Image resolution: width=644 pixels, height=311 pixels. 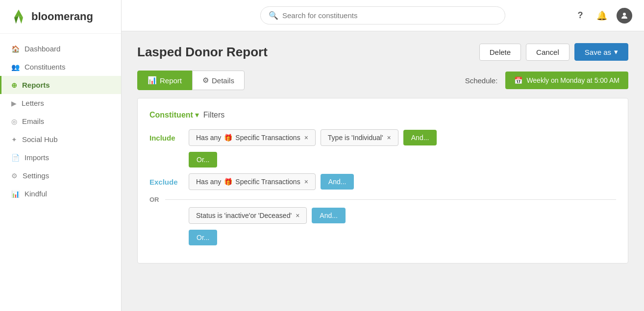 I want to click on exclude-filter-row: Exclude Has any 🎁 Specific Transactions …, so click(x=383, y=182).